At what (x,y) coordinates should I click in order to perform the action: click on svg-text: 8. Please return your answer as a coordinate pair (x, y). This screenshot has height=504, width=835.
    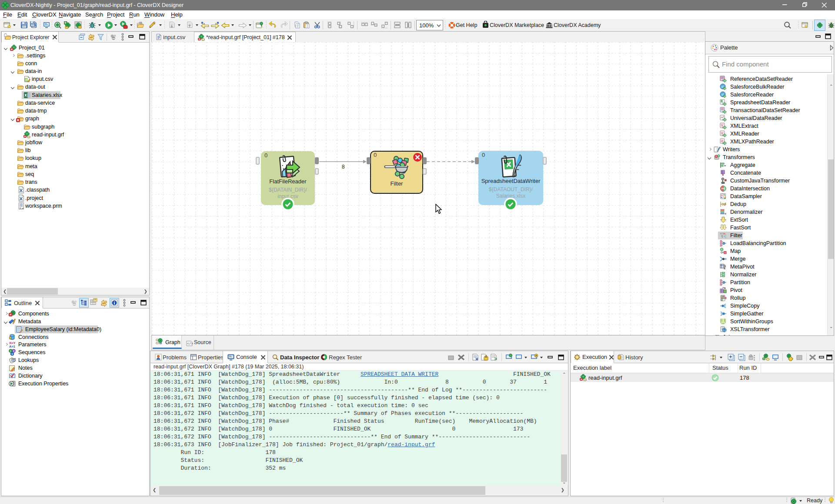
    Looking at the image, I should click on (344, 167).